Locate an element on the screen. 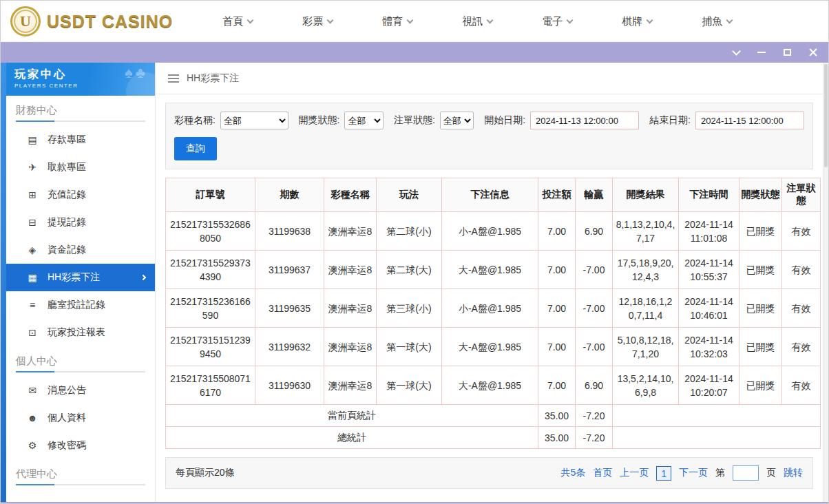 The width and height of the screenshot is (829, 504). page-jump-input is located at coordinates (746, 473).